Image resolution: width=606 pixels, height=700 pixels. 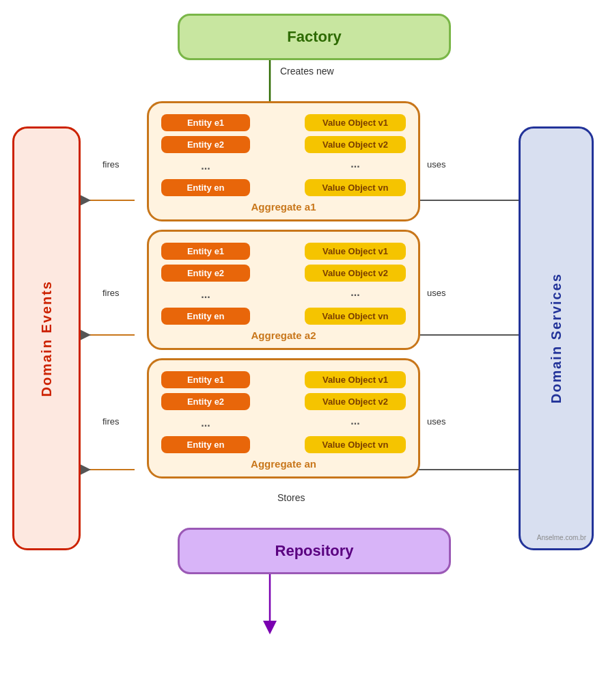 I want to click on watermark-label: Anselme.com.br, so click(x=562, y=537).